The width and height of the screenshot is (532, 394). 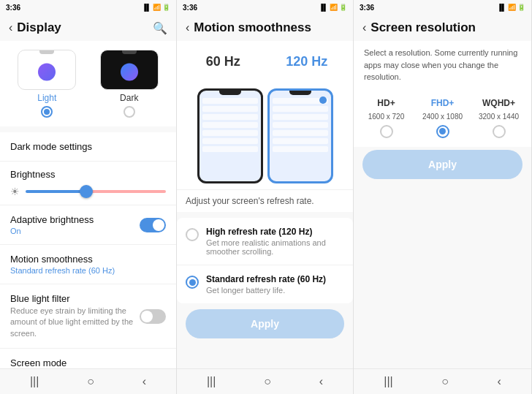 I want to click on high-refresh-radio, so click(x=192, y=235).